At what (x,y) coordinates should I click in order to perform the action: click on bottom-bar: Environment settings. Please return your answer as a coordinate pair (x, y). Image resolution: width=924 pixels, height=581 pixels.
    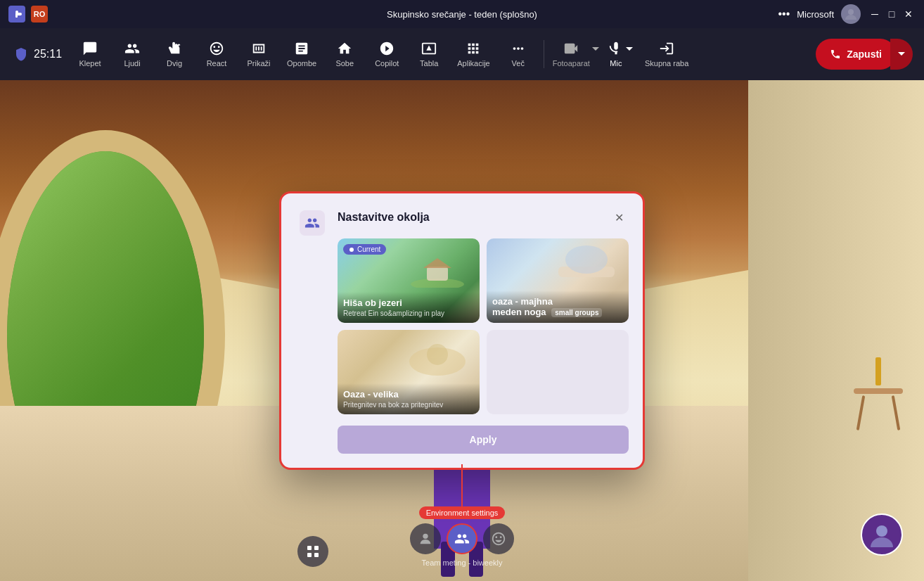
    Looking at the image, I should click on (462, 537).